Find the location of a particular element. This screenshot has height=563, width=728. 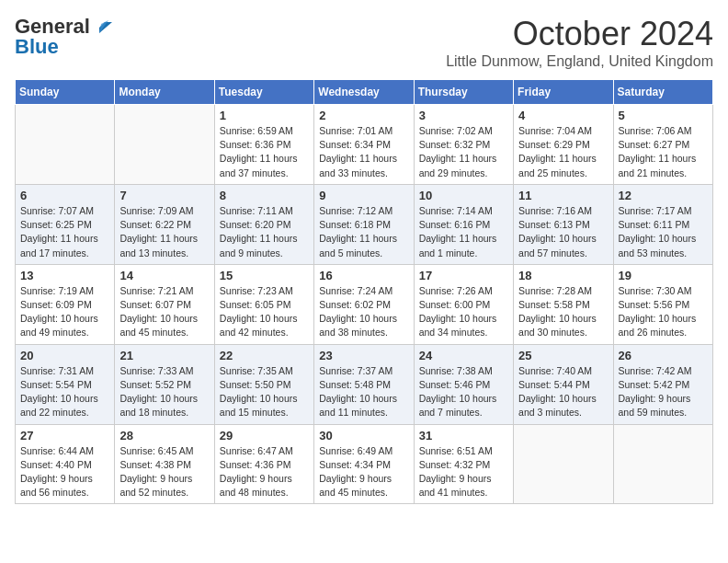

day-info: Sunrise: 7:28 AM Sunset: 5:58 PM Dayligh… is located at coordinates (563, 313).